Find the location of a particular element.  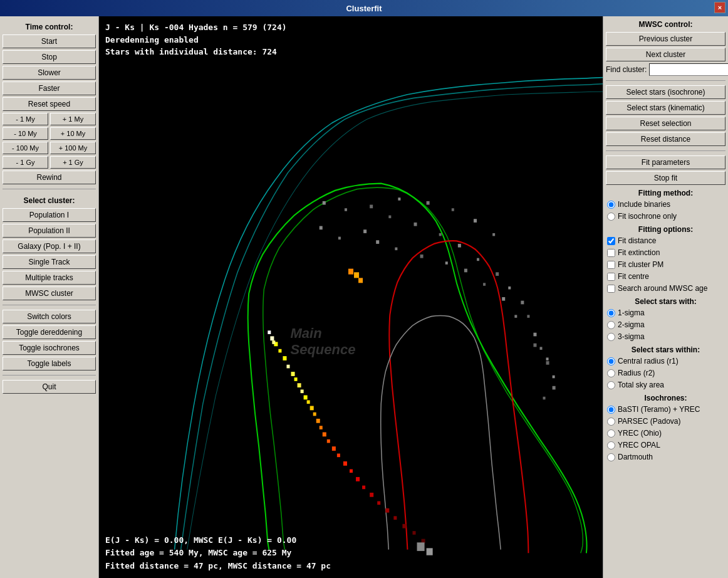

parsec-label: PARSEC (Padova) is located at coordinates (649, 421).